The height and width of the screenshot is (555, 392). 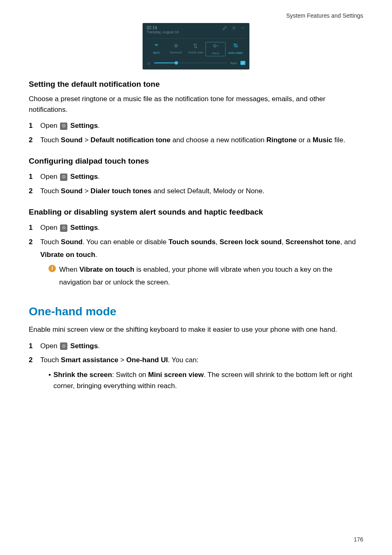 What do you see at coordinates (196, 53) in the screenshot?
I see `tile-mobile-data-label: Mobile data` at bounding box center [196, 53].